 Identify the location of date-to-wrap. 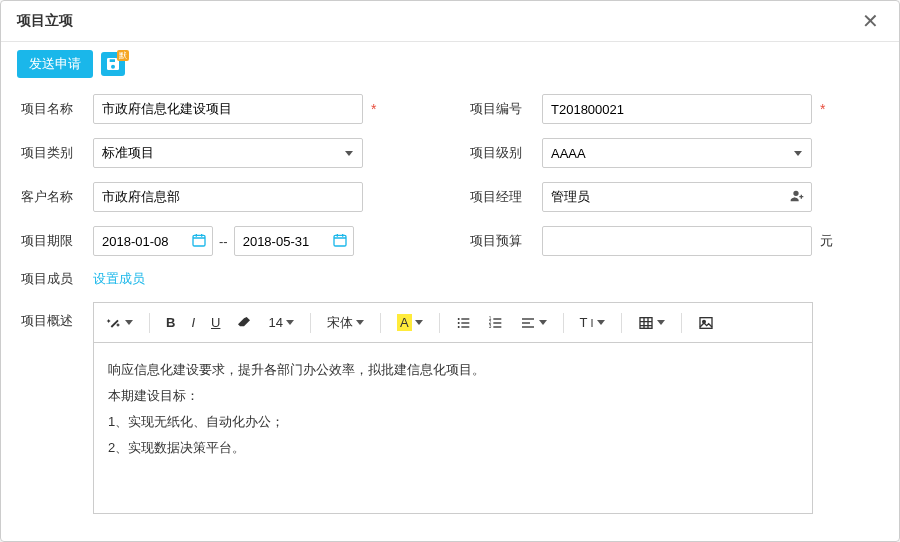
(294, 241).